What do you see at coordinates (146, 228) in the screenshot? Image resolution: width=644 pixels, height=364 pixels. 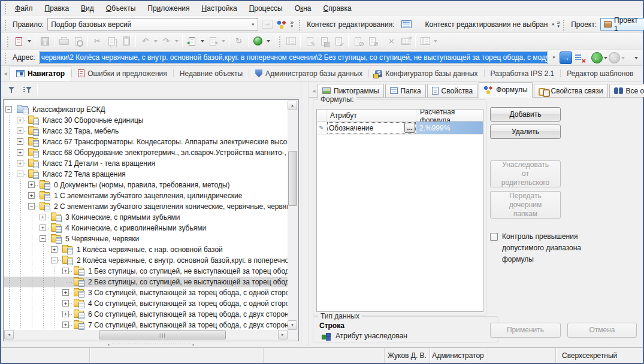 I see `tree-item: +4 Конические, с криволинейными зубьями` at bounding box center [146, 228].